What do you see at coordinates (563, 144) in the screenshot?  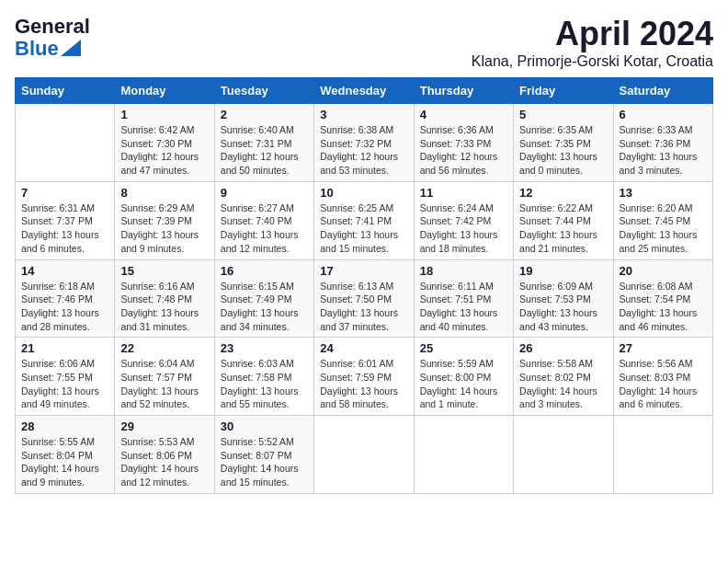 I see `day-cell: 5Sunrise: 6:35 AM Sunset: 7:35 PM Daylig…` at bounding box center [563, 144].